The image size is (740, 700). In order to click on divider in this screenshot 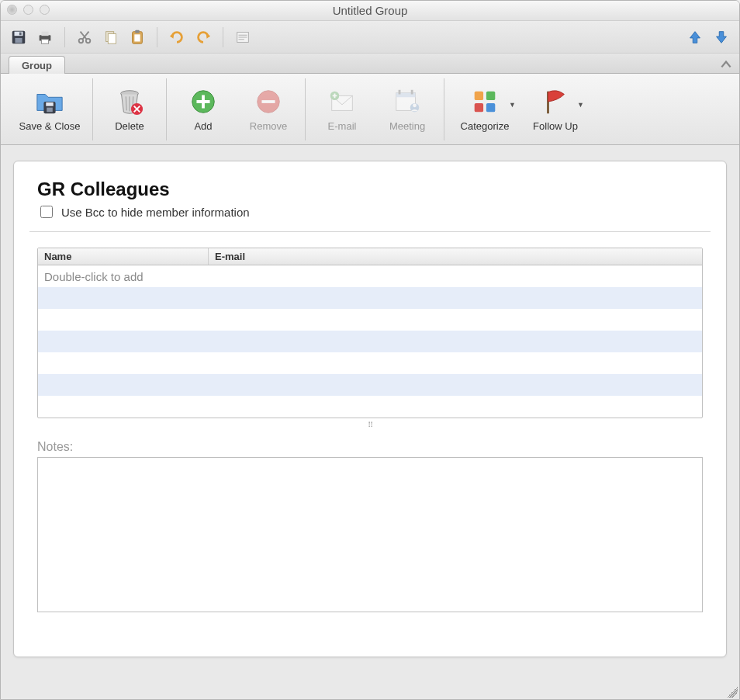, I will do `click(370, 231)`.